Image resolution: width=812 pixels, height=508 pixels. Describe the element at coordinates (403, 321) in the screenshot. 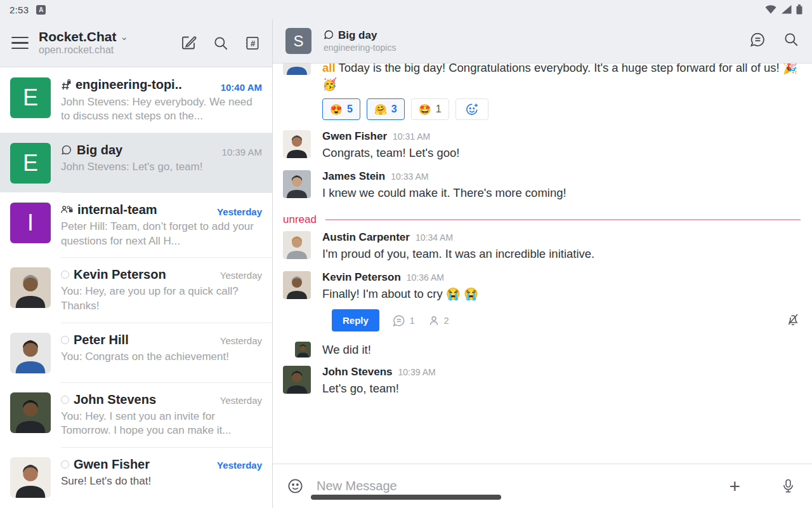

I see `thread-replies: 1` at that location.